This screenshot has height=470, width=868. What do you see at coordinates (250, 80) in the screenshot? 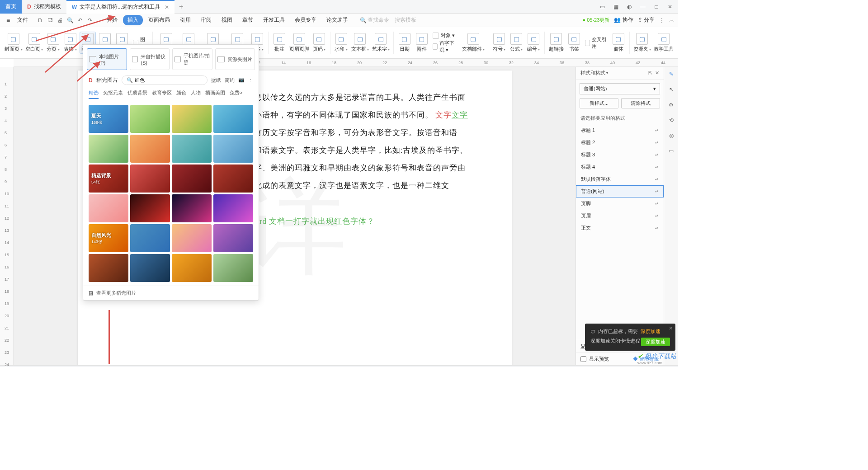
I see `more-icon: ⋮` at bounding box center [250, 80].